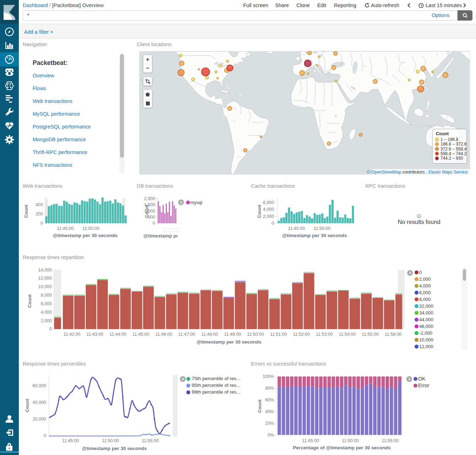 This screenshot has height=455, width=476. Describe the element at coordinates (271, 435) in the screenshot. I see `svg-text: 0%` at that location.